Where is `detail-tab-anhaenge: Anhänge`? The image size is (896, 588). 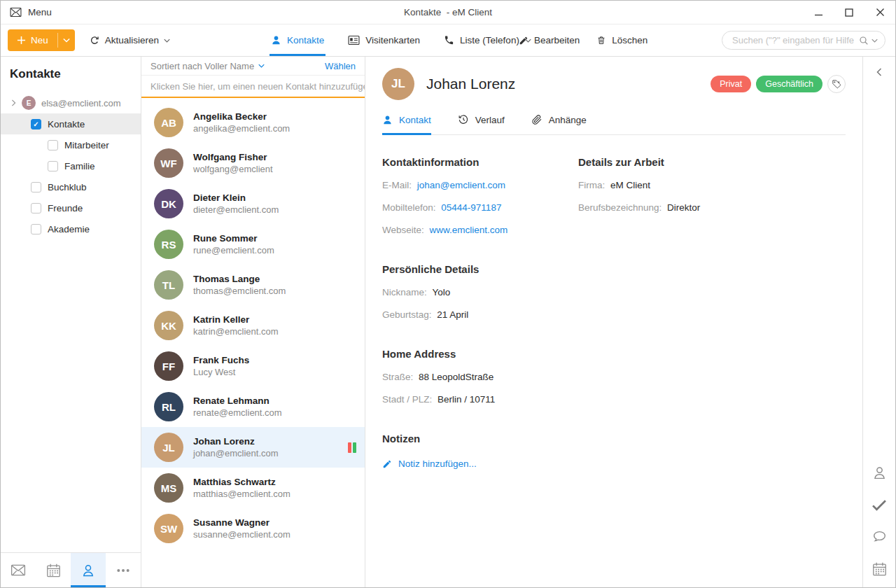
detail-tab-anhaenge: Anhänge is located at coordinates (559, 125).